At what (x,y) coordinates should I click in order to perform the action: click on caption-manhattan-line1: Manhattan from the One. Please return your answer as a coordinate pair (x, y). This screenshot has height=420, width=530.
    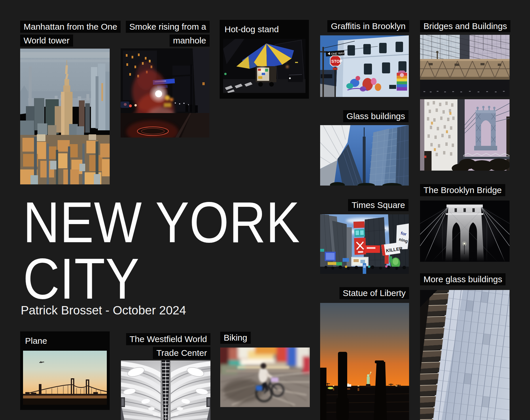
    Looking at the image, I should click on (70, 27).